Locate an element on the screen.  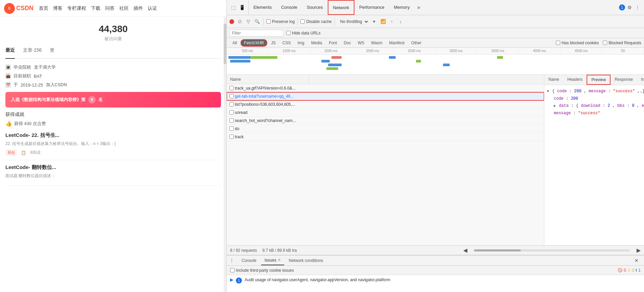
request-row-4: unread is located at coordinates (385, 113).